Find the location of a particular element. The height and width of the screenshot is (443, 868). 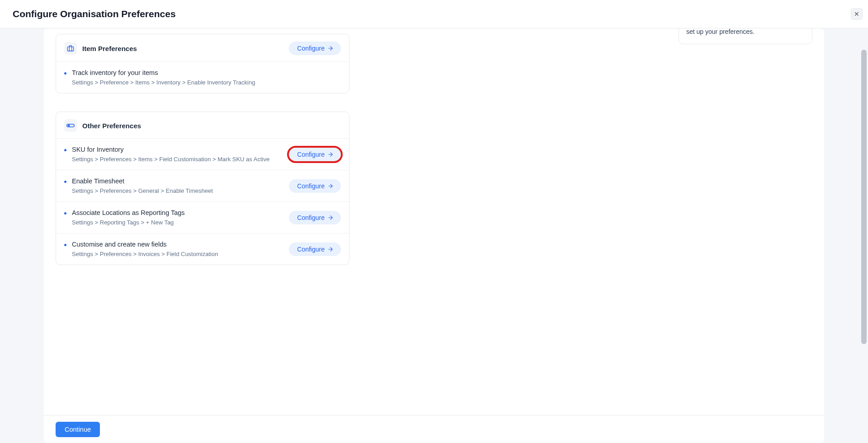

row-path: Settings > Preference > Items > Inventor… is located at coordinates (206, 82).